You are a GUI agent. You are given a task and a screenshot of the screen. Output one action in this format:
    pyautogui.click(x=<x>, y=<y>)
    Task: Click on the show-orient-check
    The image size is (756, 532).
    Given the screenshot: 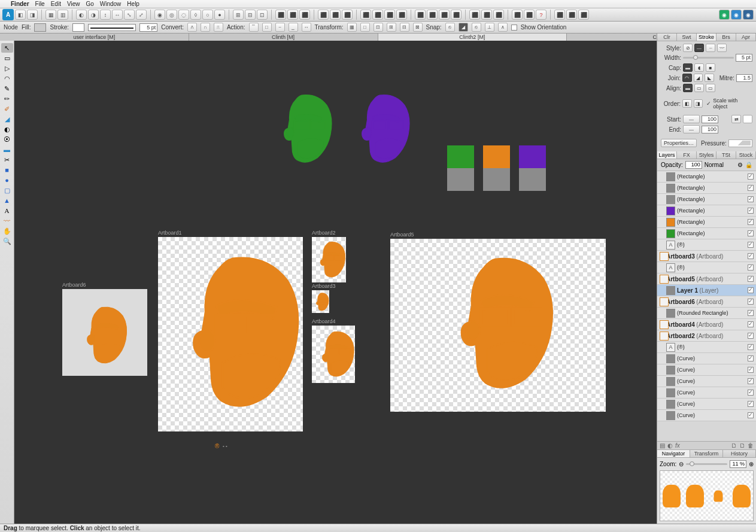 What is the action you would take?
    pyautogui.click(x=514, y=28)
    